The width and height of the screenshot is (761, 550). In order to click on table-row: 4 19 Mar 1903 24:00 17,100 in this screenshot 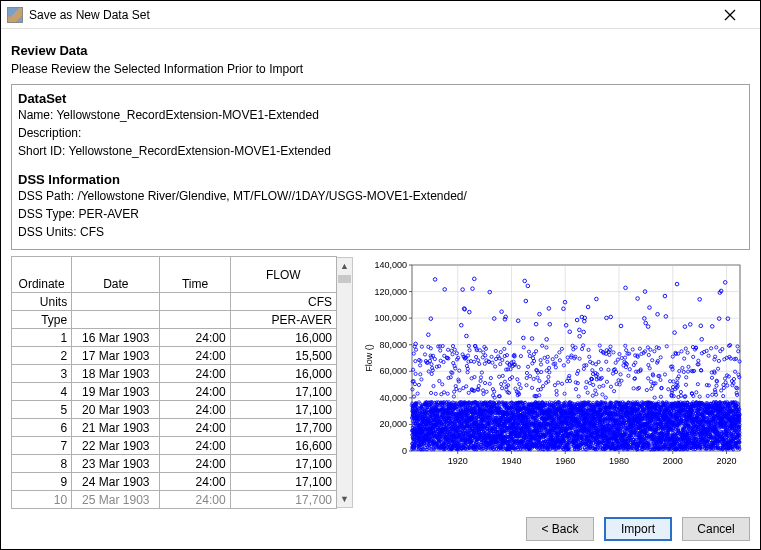, I will do `click(174, 392)`.